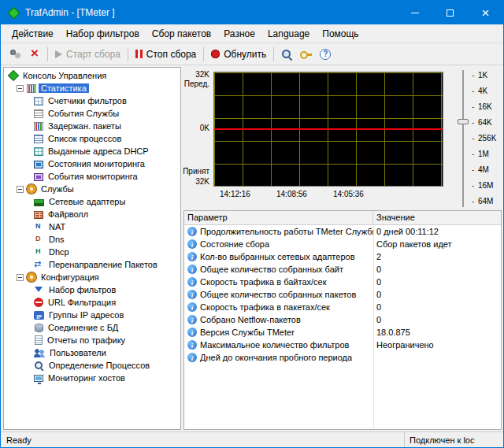  I want to click on tree-item-dhcp: Dhcp, so click(92, 252).